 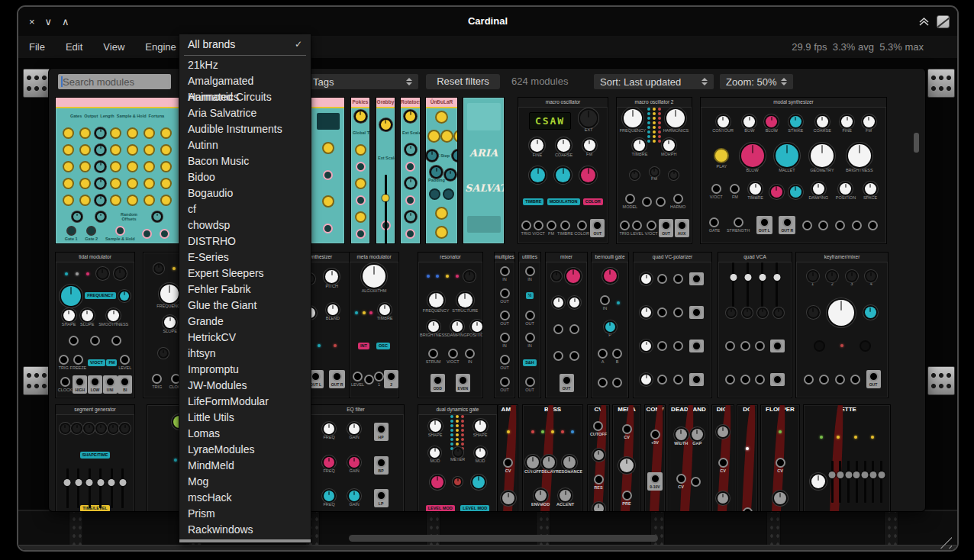 What do you see at coordinates (653, 82) in the screenshot?
I see `sort-select: Sort: Last updated` at bounding box center [653, 82].